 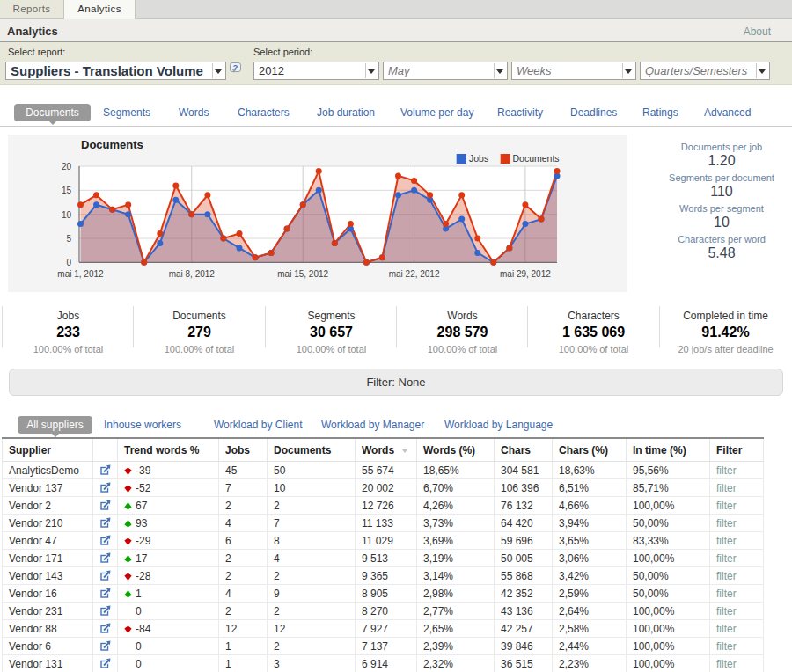 What do you see at coordinates (414, 274) in the screenshot?
I see `svg-text: mai 22, 2012` at bounding box center [414, 274].